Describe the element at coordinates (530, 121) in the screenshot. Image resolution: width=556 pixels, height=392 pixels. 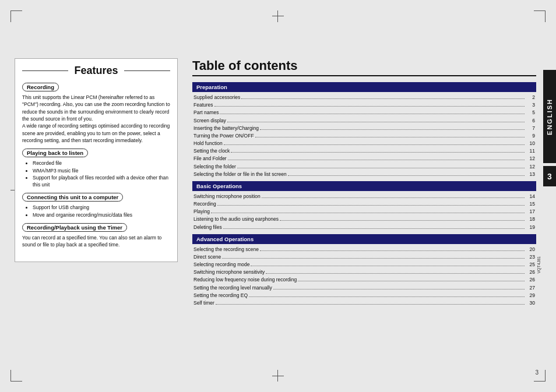
I see `toc-num: 6` at that location.